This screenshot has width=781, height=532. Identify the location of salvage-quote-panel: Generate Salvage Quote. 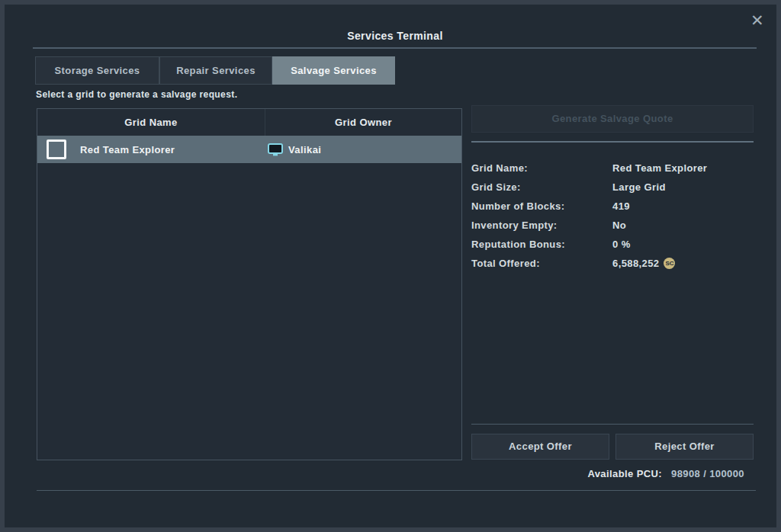
(612, 119).